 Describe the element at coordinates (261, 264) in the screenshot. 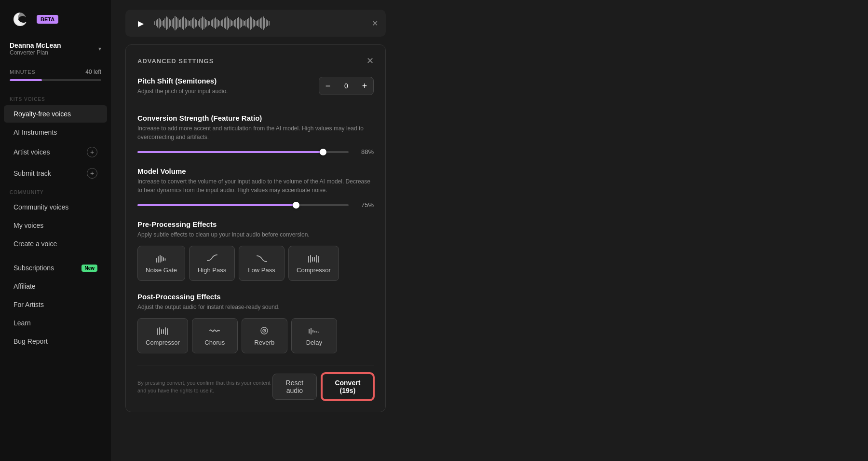

I see `effect-low-pass-button: Low Pass` at that location.